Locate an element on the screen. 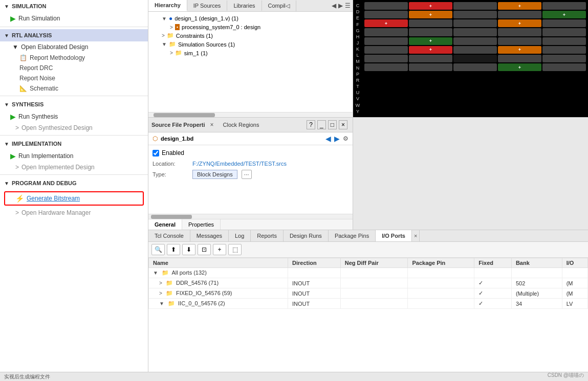  report-drc-item: Report DRC is located at coordinates (74, 68).